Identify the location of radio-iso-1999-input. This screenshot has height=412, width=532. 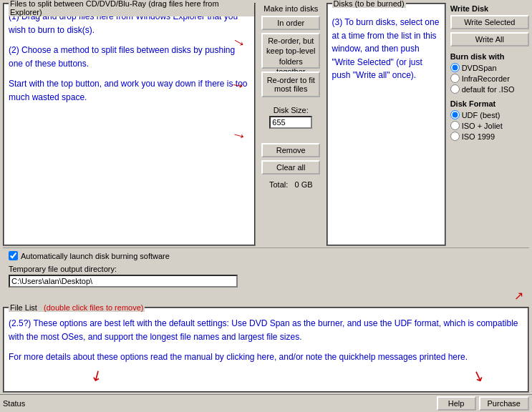
(455, 136).